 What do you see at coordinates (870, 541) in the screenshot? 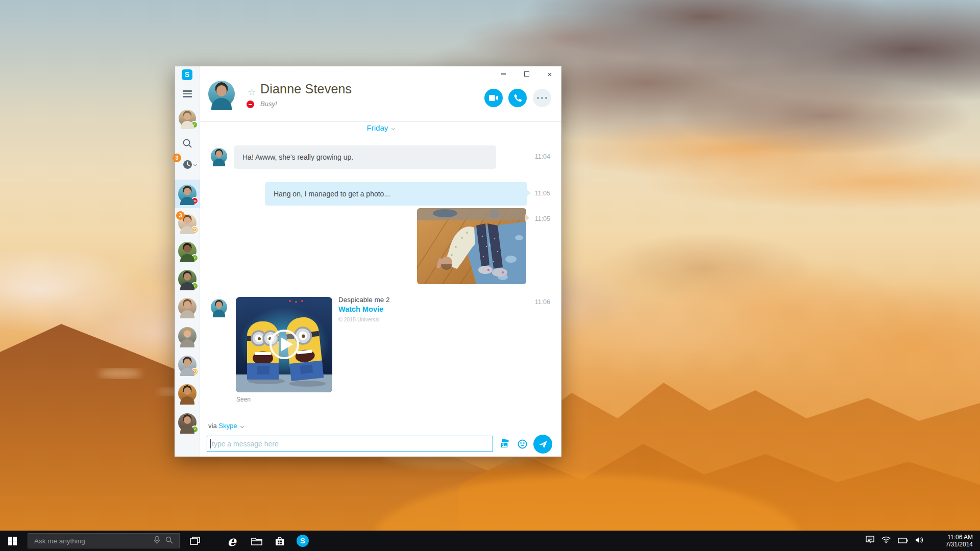
I see `action-center-icon` at bounding box center [870, 541].